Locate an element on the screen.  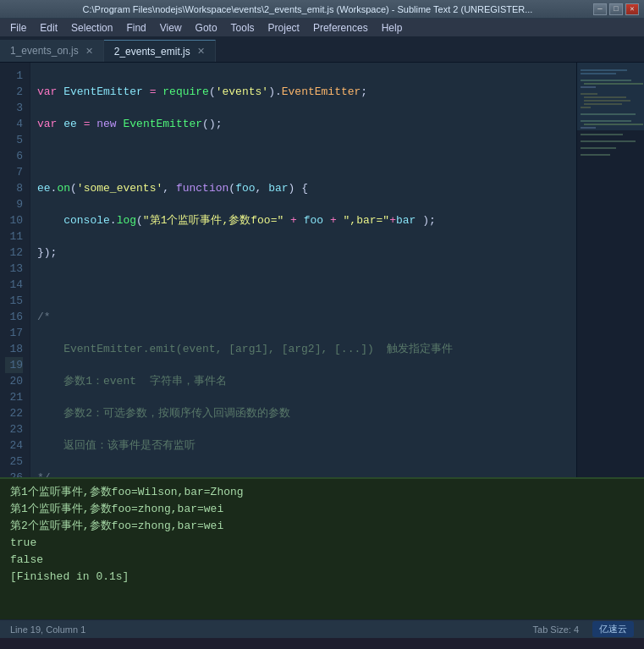
menu-help: Help is located at coordinates (393, 28).